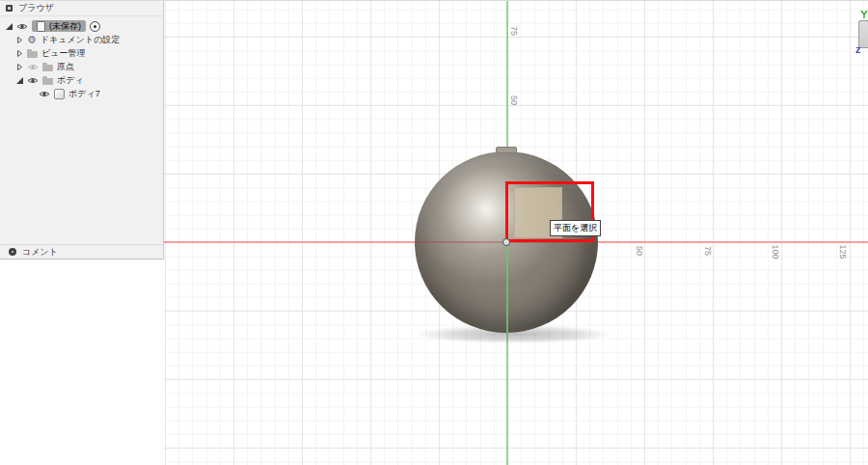 This screenshot has width=868, height=465. Describe the element at coordinates (80, 41) in the screenshot. I see `document-settings-label: ドキュメントの設定` at that location.